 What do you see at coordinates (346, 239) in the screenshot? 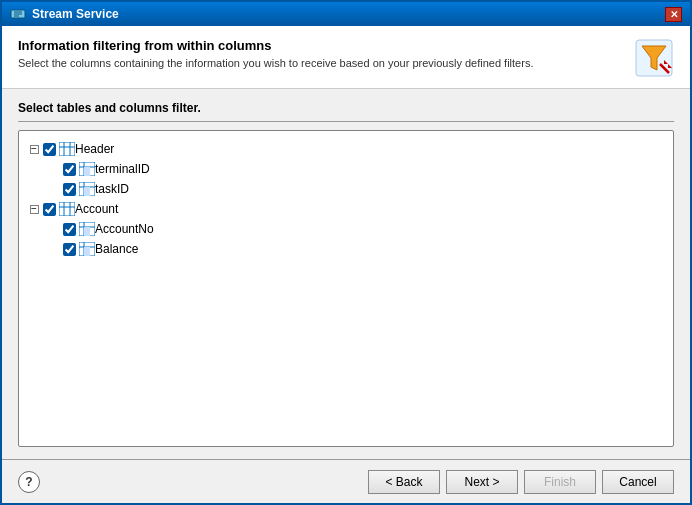
I see `children-account: AccountNo Balance` at bounding box center [346, 239].